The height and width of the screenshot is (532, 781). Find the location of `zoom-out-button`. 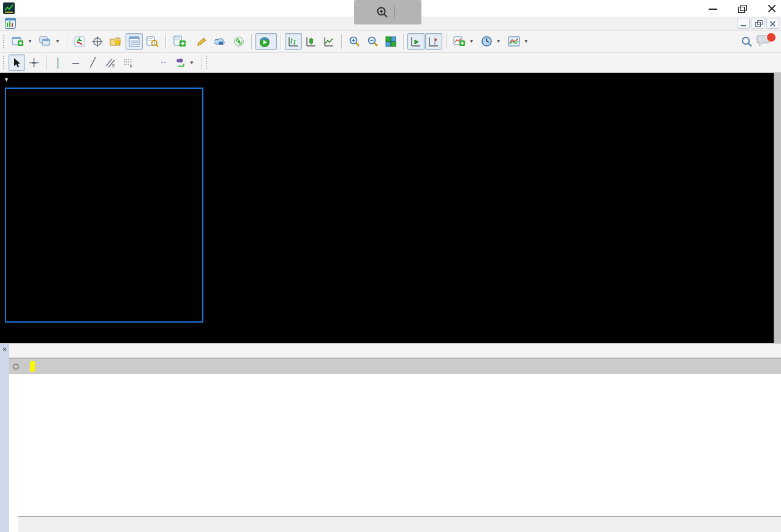

zoom-out-button is located at coordinates (372, 42).